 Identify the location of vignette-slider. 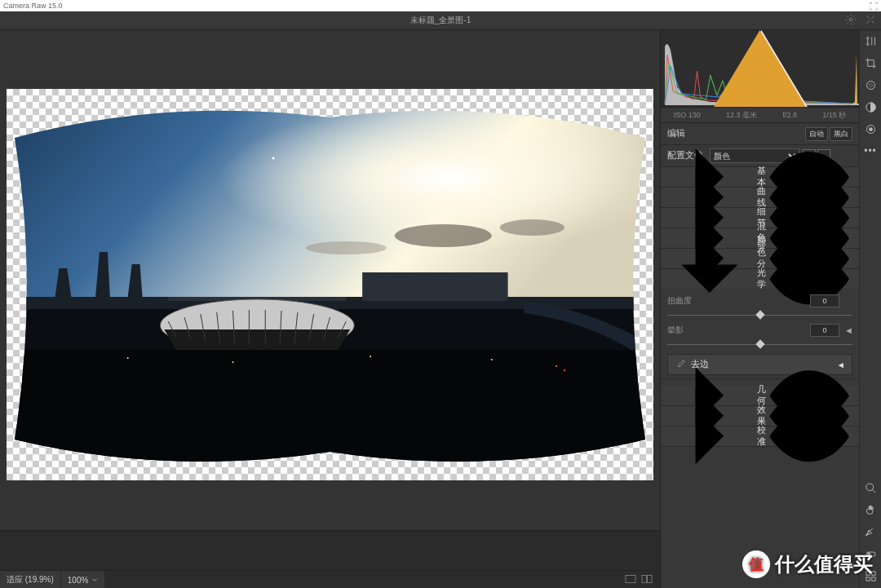
(760, 344).